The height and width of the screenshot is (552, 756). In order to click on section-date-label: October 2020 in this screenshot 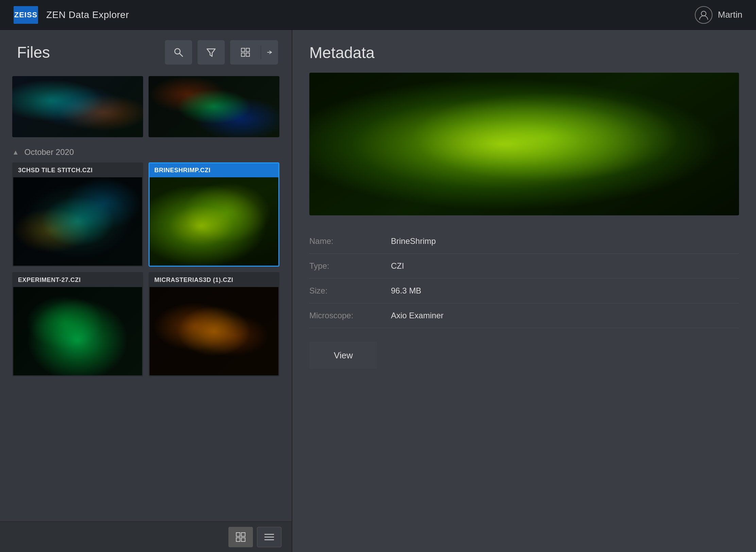, I will do `click(49, 152)`.